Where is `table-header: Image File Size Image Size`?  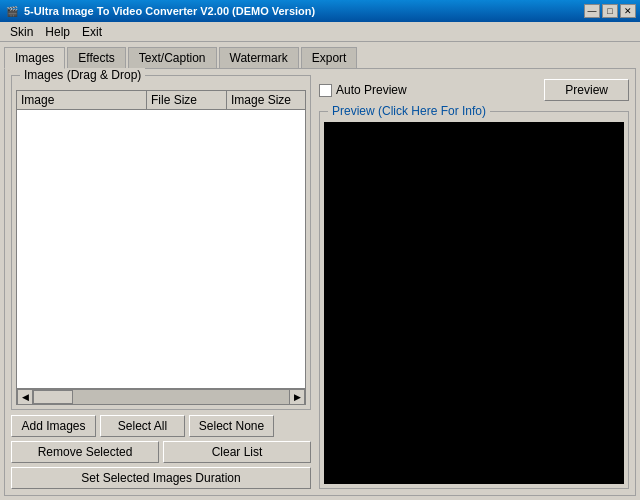
table-header: Image File Size Image Size is located at coordinates (161, 100).